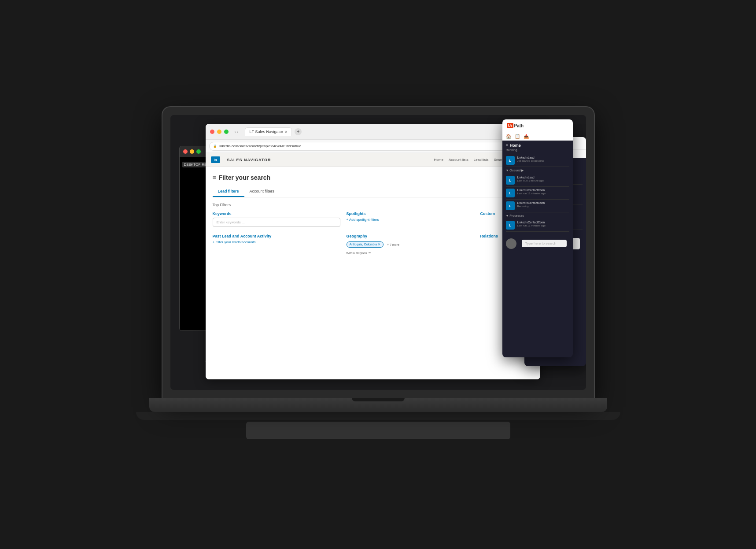  Describe the element at coordinates (543, 161) in the screenshot. I see `process-status-1: Job started processing` at that location.